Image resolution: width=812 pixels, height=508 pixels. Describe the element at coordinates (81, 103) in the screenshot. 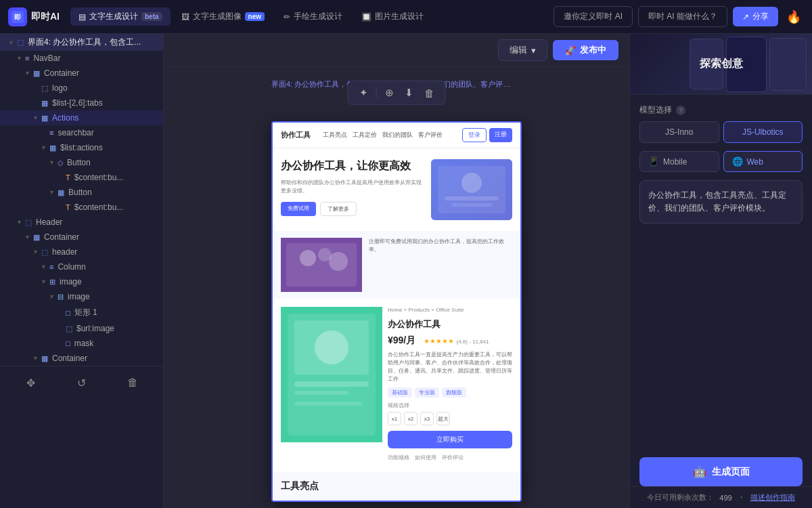

I see `tree-item-4: ▦ $list-[2,6]:tabs` at that location.